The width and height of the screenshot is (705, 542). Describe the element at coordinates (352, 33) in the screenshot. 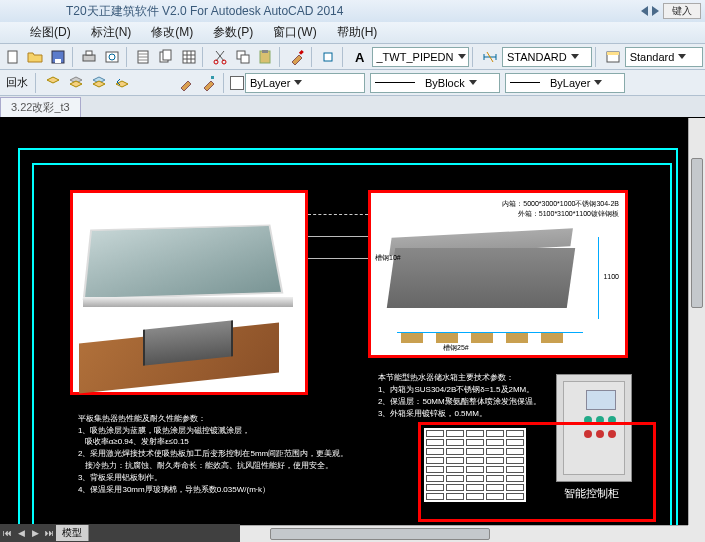

I see `menu-bar: 绘图(D) 标注(N) 修改(M) 参数(P) 窗口(W) 帮助(H)` at that location.